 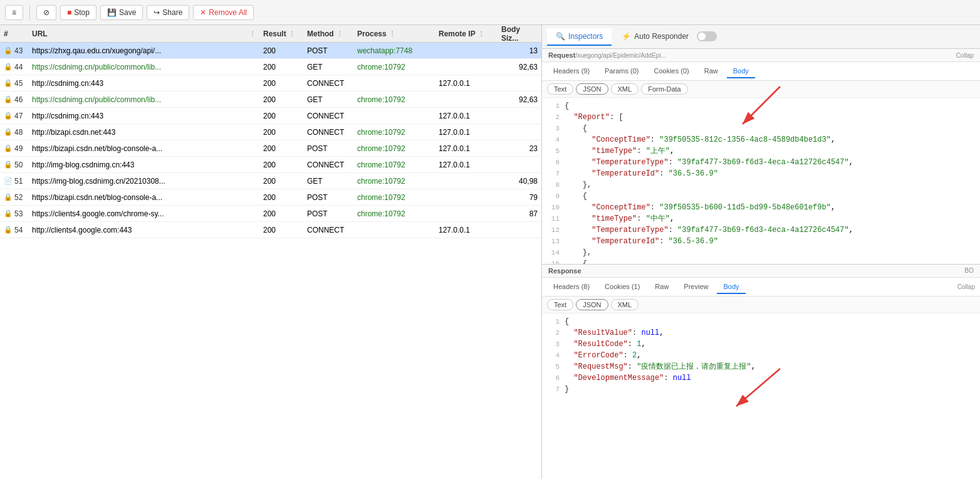 What do you see at coordinates (571, 287) in the screenshot?
I see `response-tab-headers: Headers (8)` at bounding box center [571, 287].